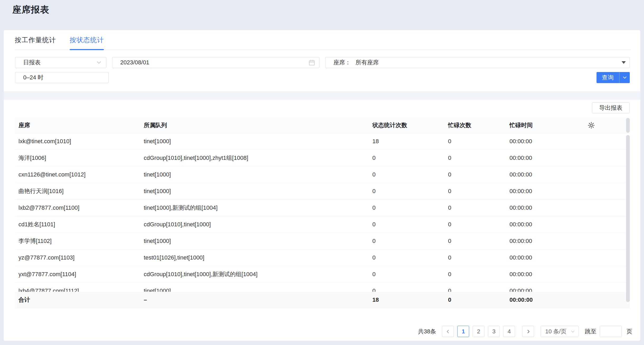  I want to click on table-cell: 18, so click(407, 141).